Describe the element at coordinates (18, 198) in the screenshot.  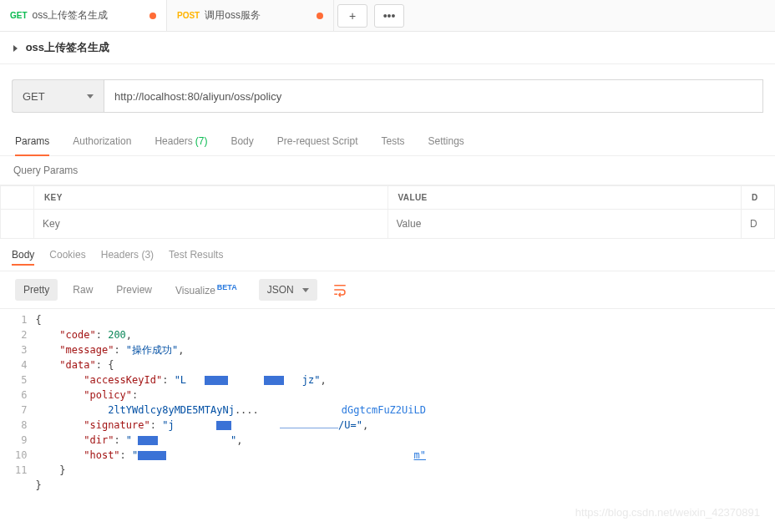
I see `checkbox-header` at that location.